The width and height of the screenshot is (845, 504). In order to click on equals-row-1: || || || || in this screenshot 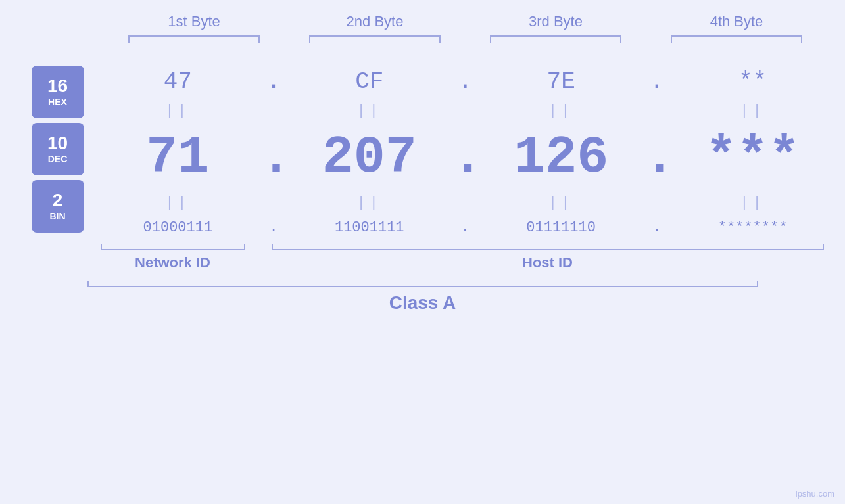, I will do `click(466, 112)`.